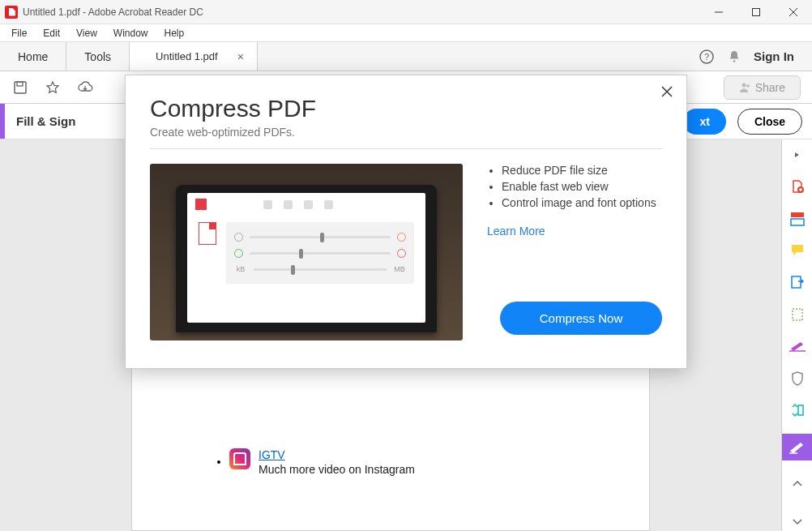 The height and width of the screenshot is (531, 812). I want to click on save-icon, so click(20, 88).